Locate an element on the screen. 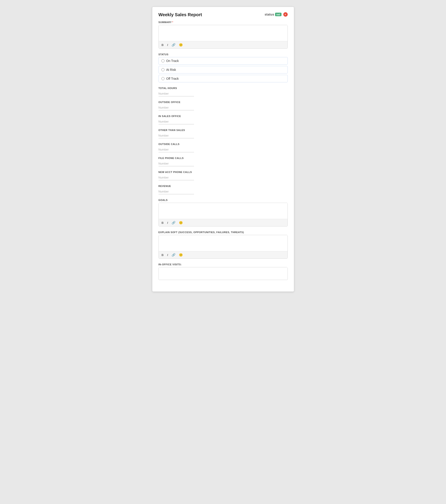 This screenshot has height=504, width=446. goals-editor-wrapper: B I 🔗 🙂 is located at coordinates (223, 215).